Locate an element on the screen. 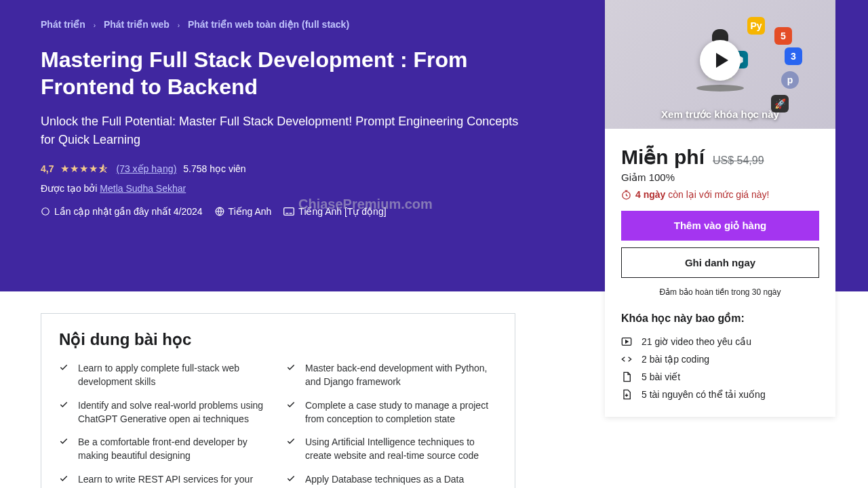 The width and height of the screenshot is (868, 488). play-icon is located at coordinates (722, 60).